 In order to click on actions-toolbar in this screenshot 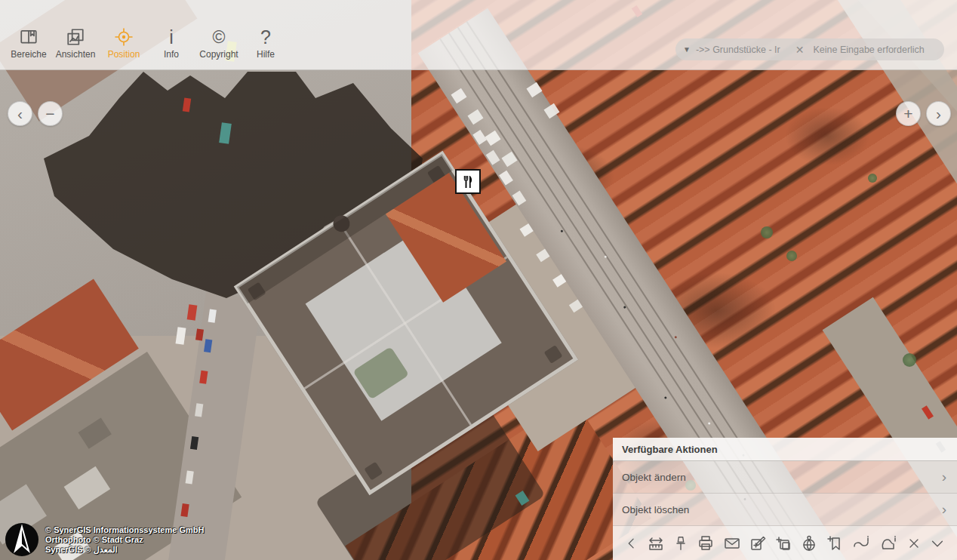, I will do `click(785, 543)`.